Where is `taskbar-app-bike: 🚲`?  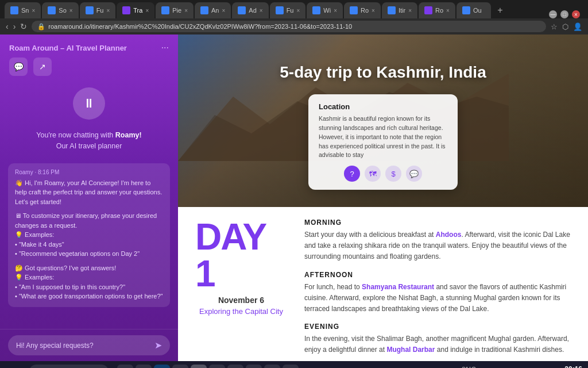 taskbar-app-bike: 🚲 is located at coordinates (125, 366).